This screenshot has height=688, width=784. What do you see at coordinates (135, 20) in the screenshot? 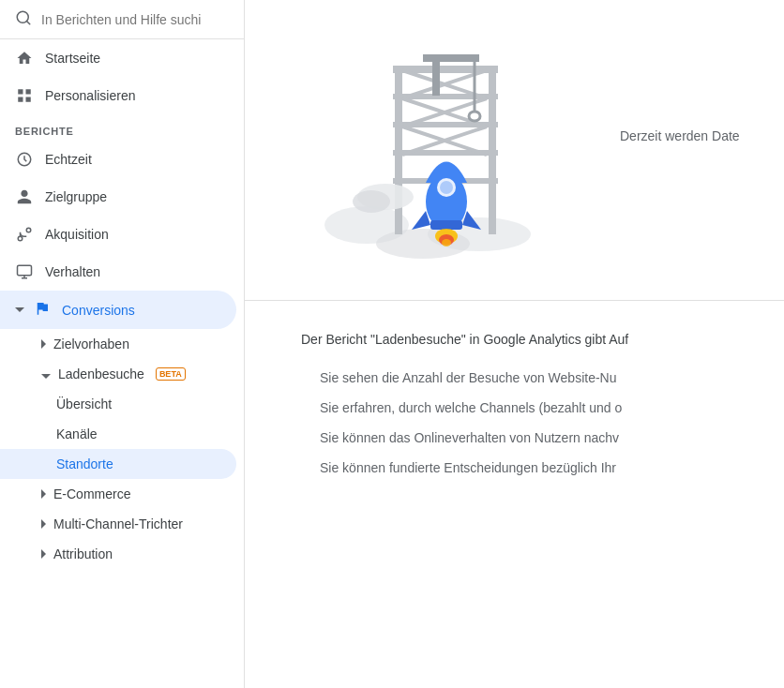
I see `search-input` at bounding box center [135, 20].